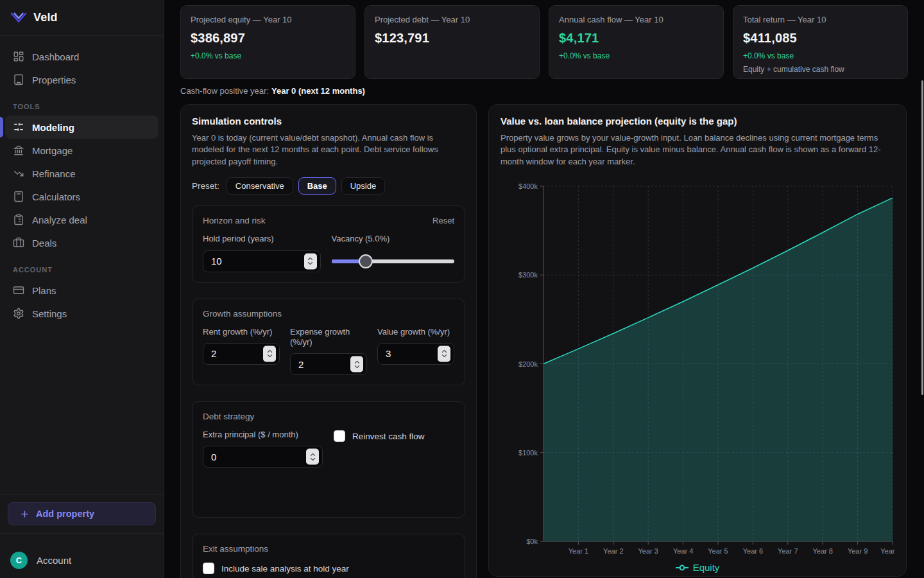  Describe the element at coordinates (53, 127) in the screenshot. I see `sidebar-item-label: Modeling` at that location.